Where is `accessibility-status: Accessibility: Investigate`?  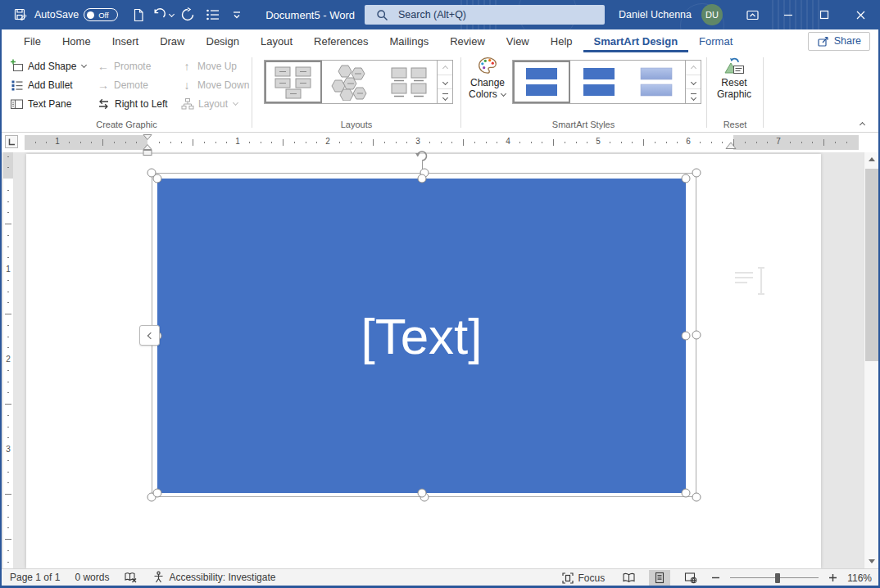
accessibility-status: Accessibility: Investigate is located at coordinates (214, 577).